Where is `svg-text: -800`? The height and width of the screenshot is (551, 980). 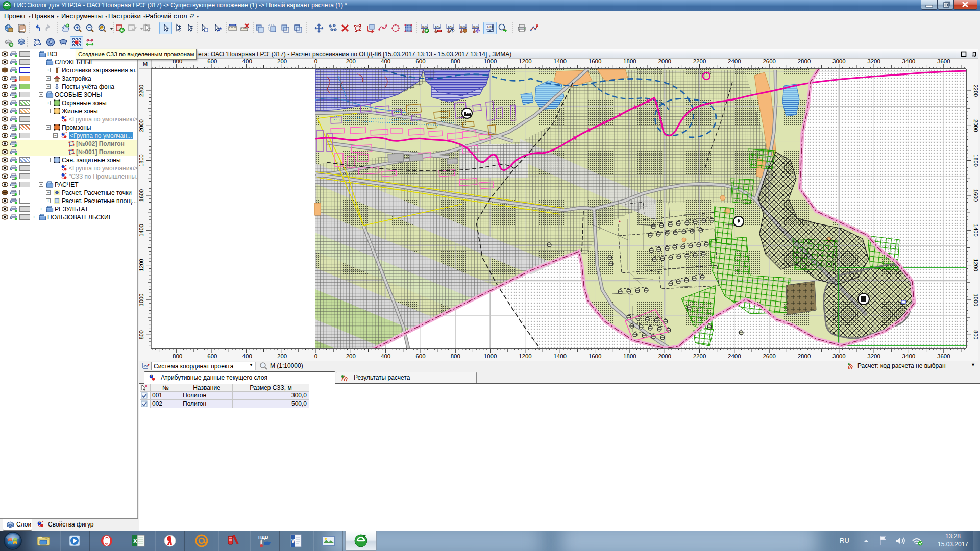 svg-text: -800 is located at coordinates (177, 356).